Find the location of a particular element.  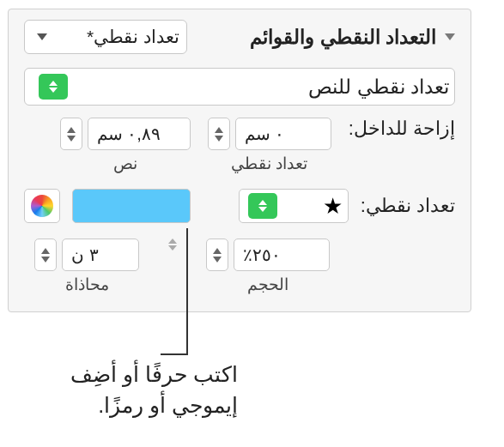

section-title: التعداد النقطي والقوائم is located at coordinates (352, 38).